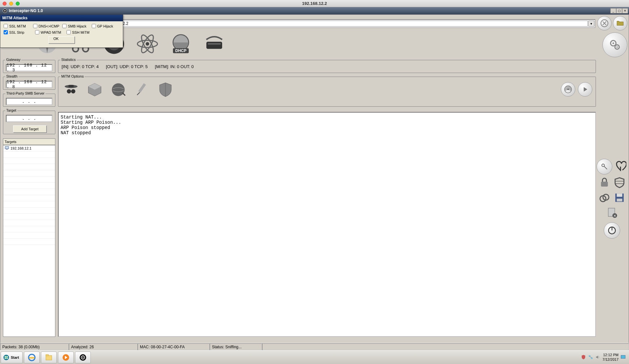  Describe the element at coordinates (613, 11) in the screenshot. I see `app-minimize-button: _` at that location.